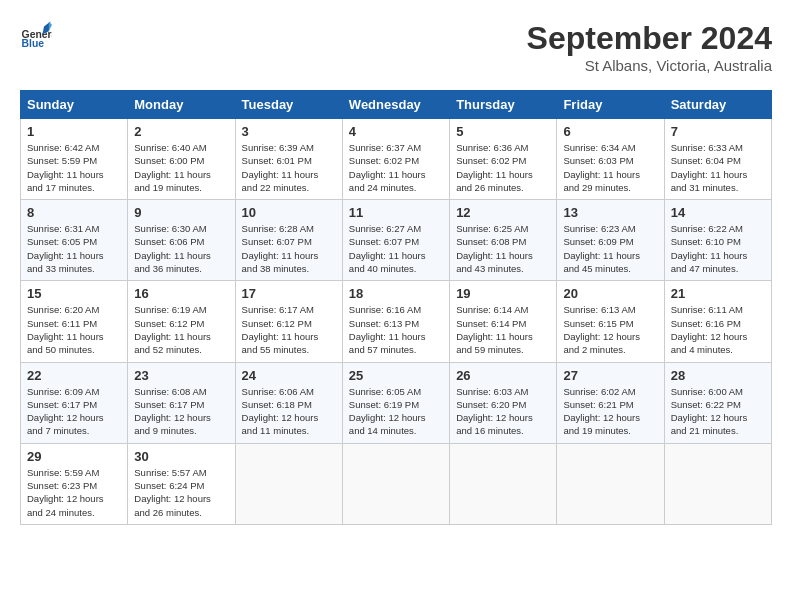 The width and height of the screenshot is (792, 612). I want to click on calendar-week-2: 8Sunrise: 6:31 AM Sunset: 6:05 PM Daylig…, so click(396, 240).